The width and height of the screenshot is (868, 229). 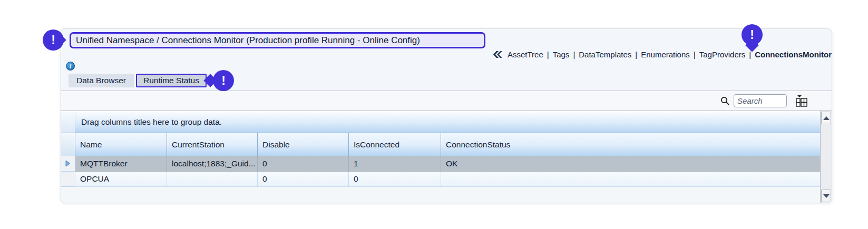 I want to click on row-indicator, so click(x=69, y=179).